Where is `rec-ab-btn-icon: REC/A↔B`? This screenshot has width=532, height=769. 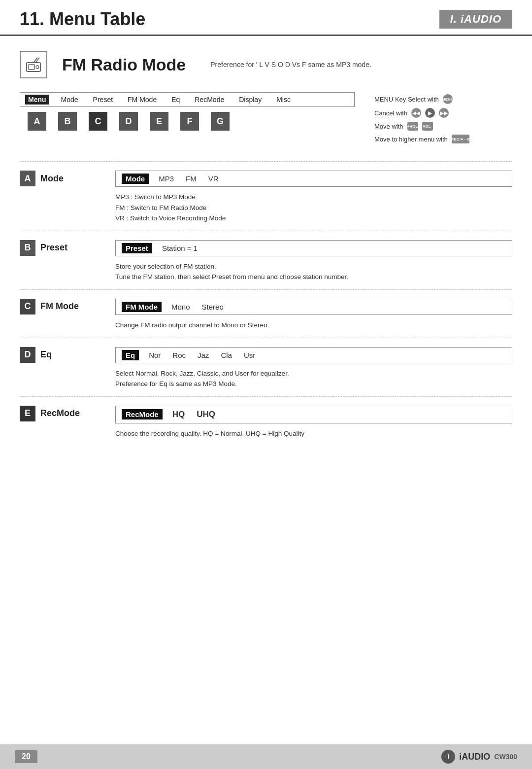 rec-ab-btn-icon: REC/A↔B is located at coordinates (461, 139).